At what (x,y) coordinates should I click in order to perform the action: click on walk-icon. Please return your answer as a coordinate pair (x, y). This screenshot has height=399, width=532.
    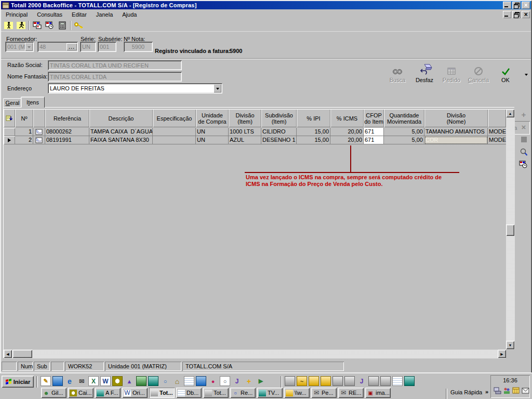
    Looking at the image, I should click on (8, 25).